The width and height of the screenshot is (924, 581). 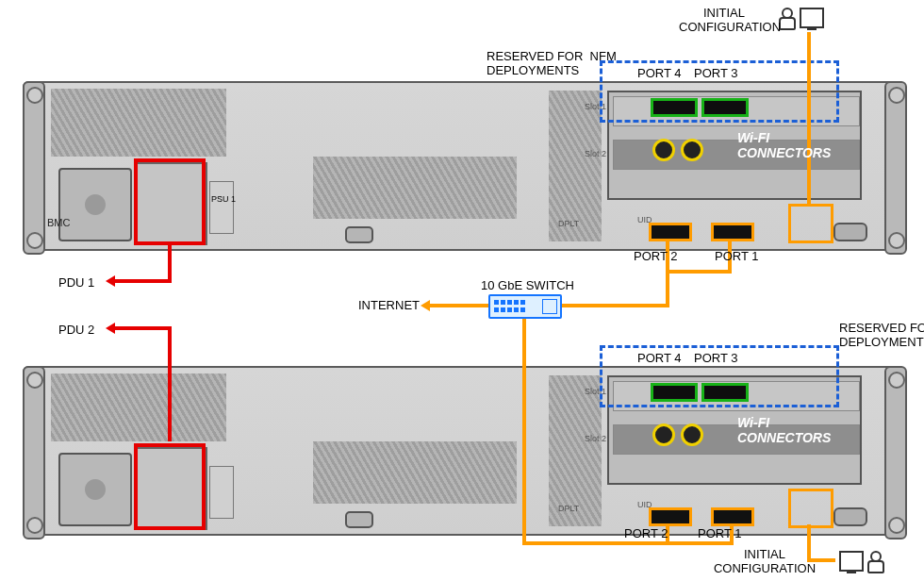 I want to click on port4-green-top, so click(x=674, y=108).